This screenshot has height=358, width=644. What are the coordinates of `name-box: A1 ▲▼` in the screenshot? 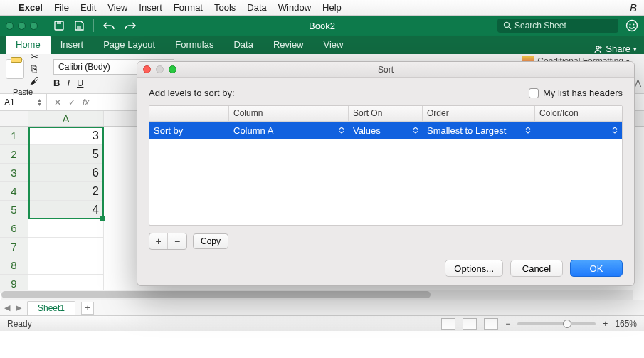 It's located at (23, 102).